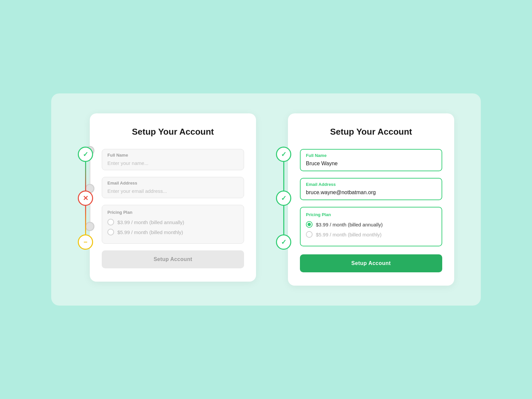 This screenshot has height=399, width=532. Describe the element at coordinates (85, 242) in the screenshot. I see `step3-icon-left: −` at that location.